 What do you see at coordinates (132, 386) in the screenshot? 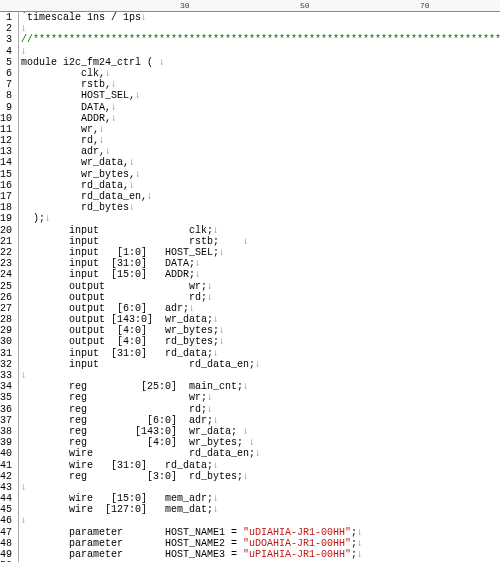
I see `code-text: reg [25:0] main_cnt;` at bounding box center [132, 386].